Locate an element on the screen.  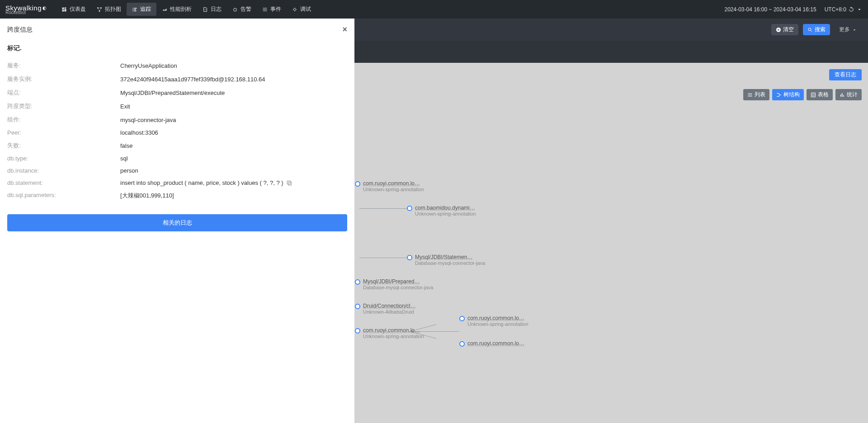
topology-icon is located at coordinates (99, 9).